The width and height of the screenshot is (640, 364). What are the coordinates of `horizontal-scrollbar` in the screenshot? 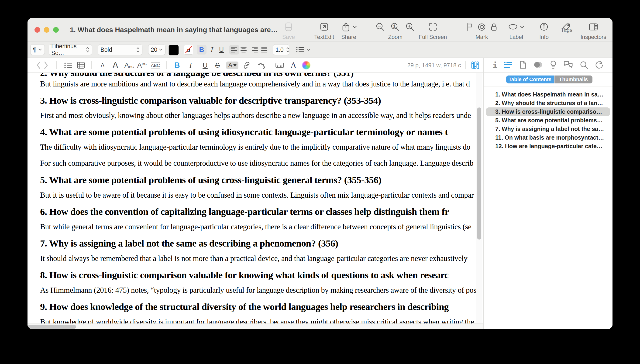 It's located at (256, 326).